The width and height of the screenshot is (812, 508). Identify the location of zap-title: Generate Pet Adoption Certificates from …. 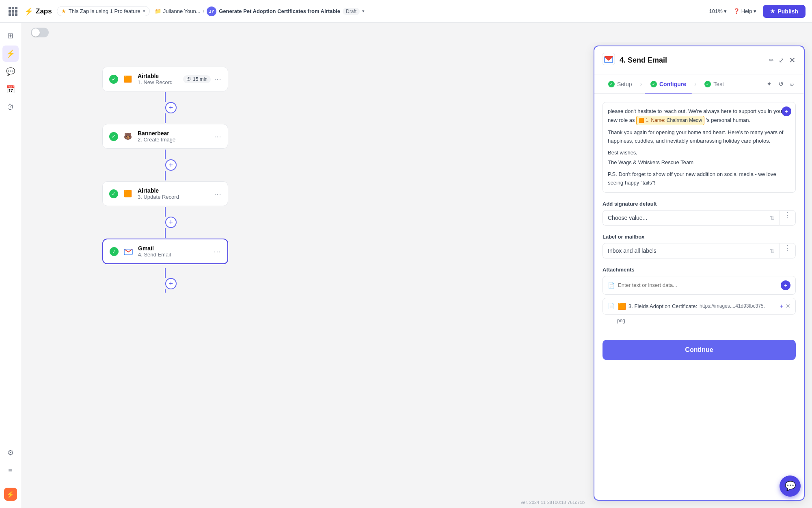
(279, 11).